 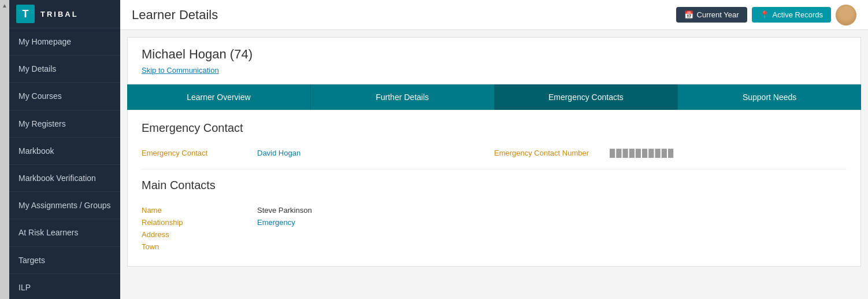 I want to click on avatar-image, so click(x=846, y=15).